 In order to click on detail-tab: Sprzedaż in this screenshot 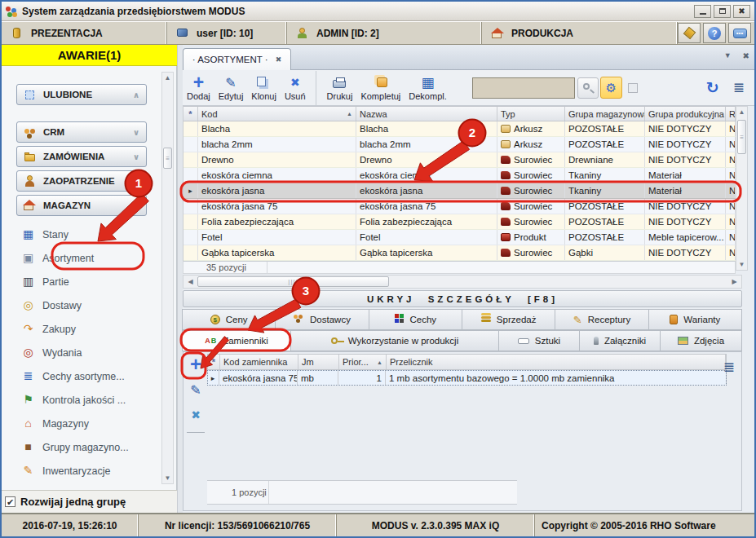, I will do `click(509, 320)`.